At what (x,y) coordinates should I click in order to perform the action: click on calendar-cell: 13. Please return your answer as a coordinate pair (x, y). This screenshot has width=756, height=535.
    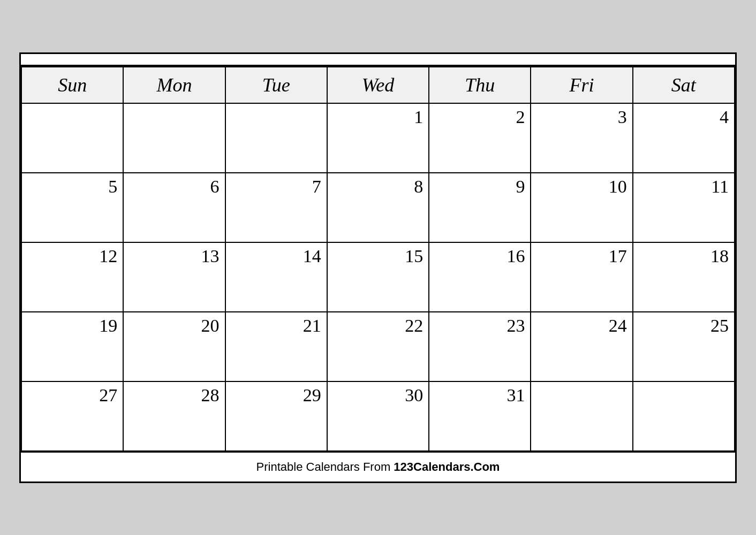
    Looking at the image, I should click on (174, 277).